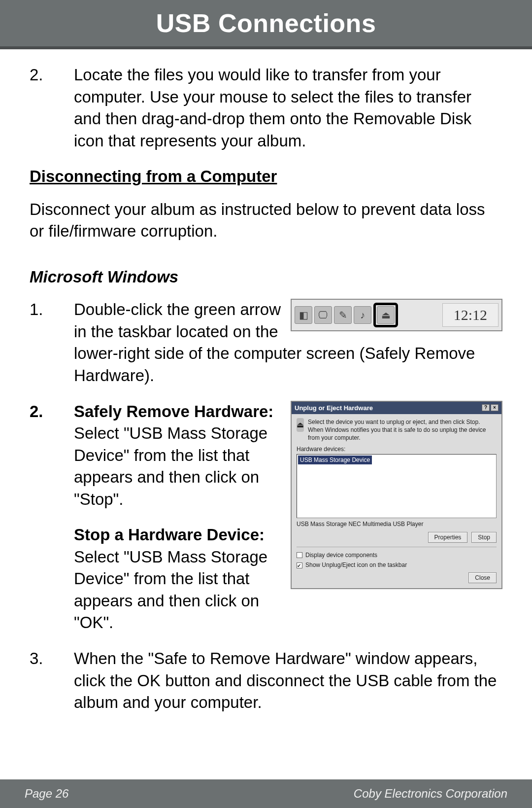 The image size is (532, 808). What do you see at coordinates (356, 565) in the screenshot?
I see `show-icon-label: Show Unplug/Eject icon on the taskbar` at bounding box center [356, 565].